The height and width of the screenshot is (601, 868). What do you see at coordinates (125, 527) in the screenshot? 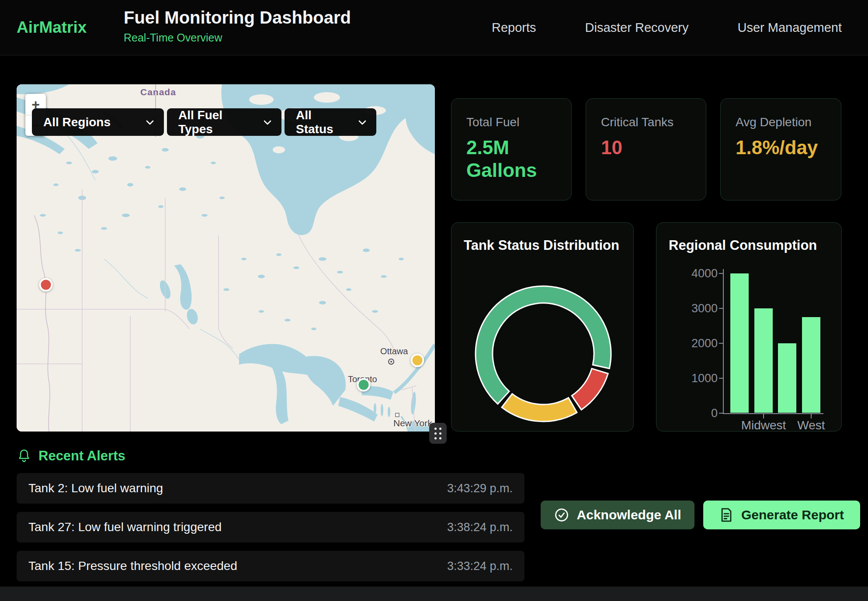
I see `alert-message: Tank 27: Low fuel warning triggered` at bounding box center [125, 527].